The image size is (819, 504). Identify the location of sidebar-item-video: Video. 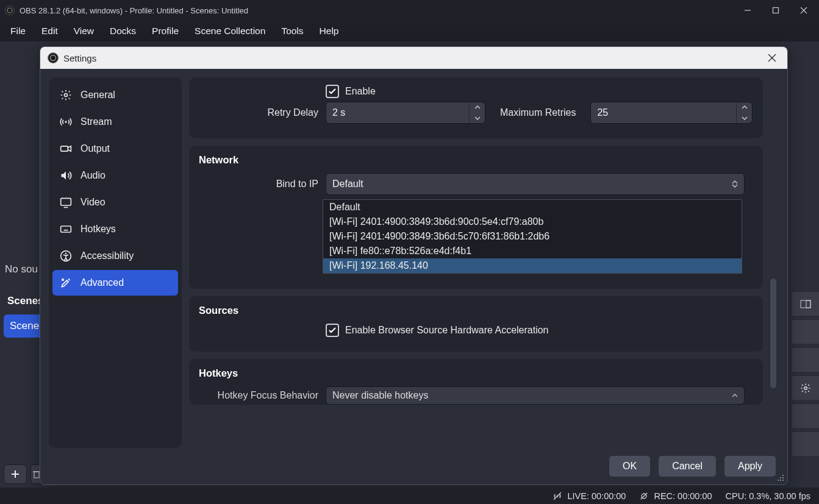
(115, 202).